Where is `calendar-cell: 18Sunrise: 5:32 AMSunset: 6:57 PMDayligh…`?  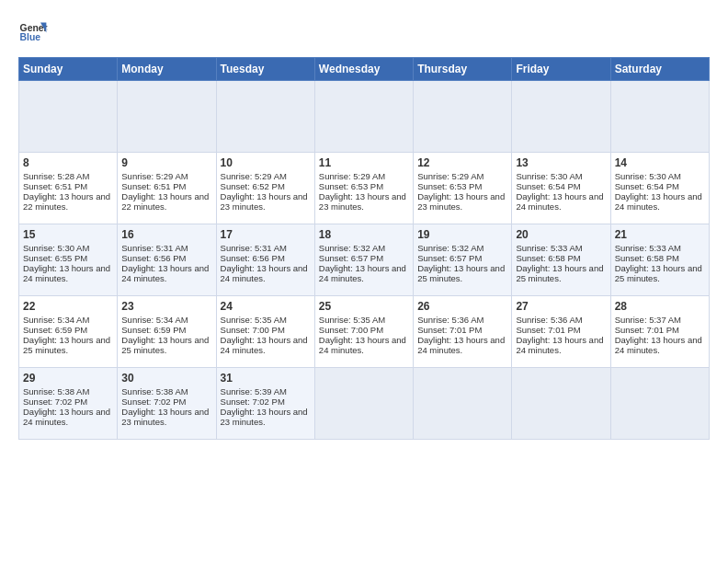 calendar-cell: 18Sunrise: 5:32 AMSunset: 6:57 PMDayligh… is located at coordinates (364, 260).